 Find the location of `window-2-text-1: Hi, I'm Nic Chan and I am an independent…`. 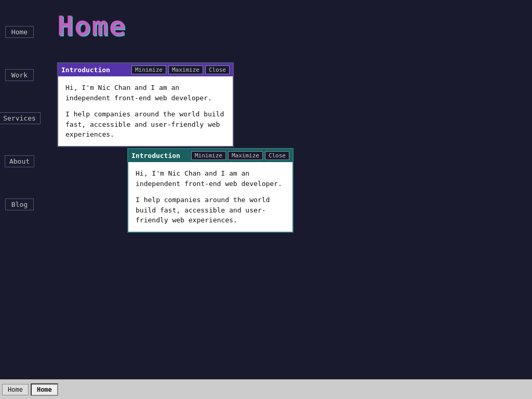

window-2-text-1: Hi, I'm Nic Chan and I am an independent… is located at coordinates (210, 179).